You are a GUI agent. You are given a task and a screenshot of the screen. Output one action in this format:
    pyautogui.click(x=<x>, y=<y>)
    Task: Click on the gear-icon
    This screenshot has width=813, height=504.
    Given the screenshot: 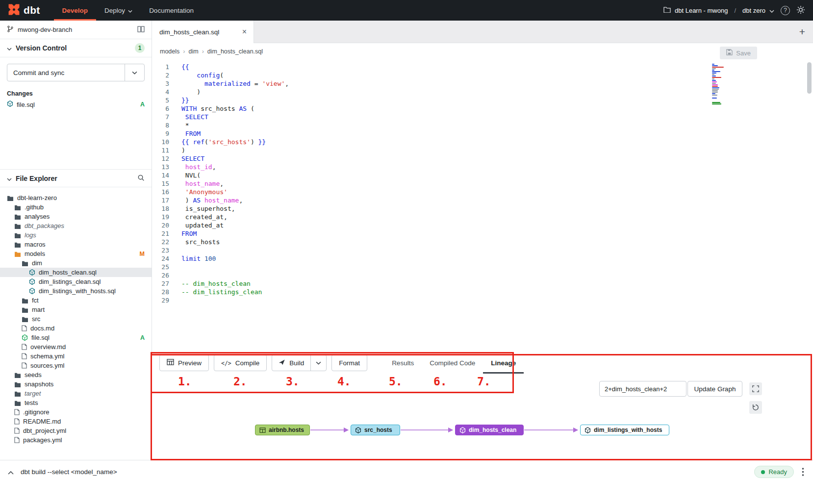 What is the action you would take?
    pyautogui.click(x=801, y=11)
    